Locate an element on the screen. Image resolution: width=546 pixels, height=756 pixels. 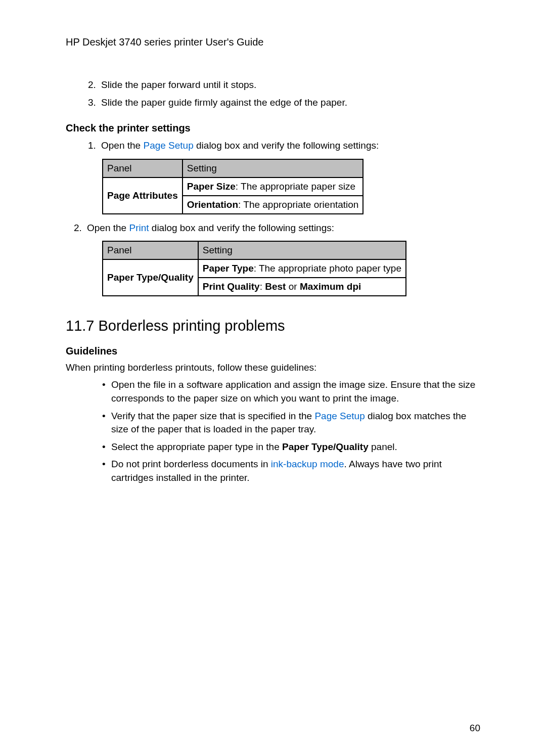
link-ink-backup: ink-backup mode is located at coordinates (307, 464).